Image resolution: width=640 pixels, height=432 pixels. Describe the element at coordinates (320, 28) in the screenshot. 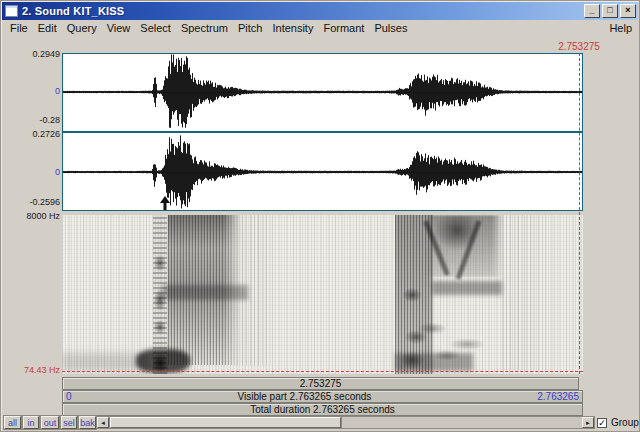

I see `menu-bar: File Edit Query View Select Spectrum Pit…` at that location.